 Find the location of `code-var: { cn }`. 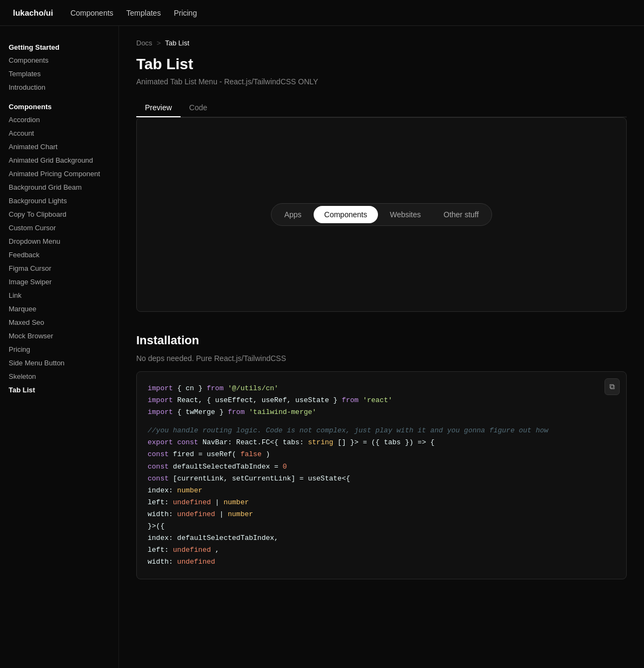

code-var: { cn } is located at coordinates (192, 388).